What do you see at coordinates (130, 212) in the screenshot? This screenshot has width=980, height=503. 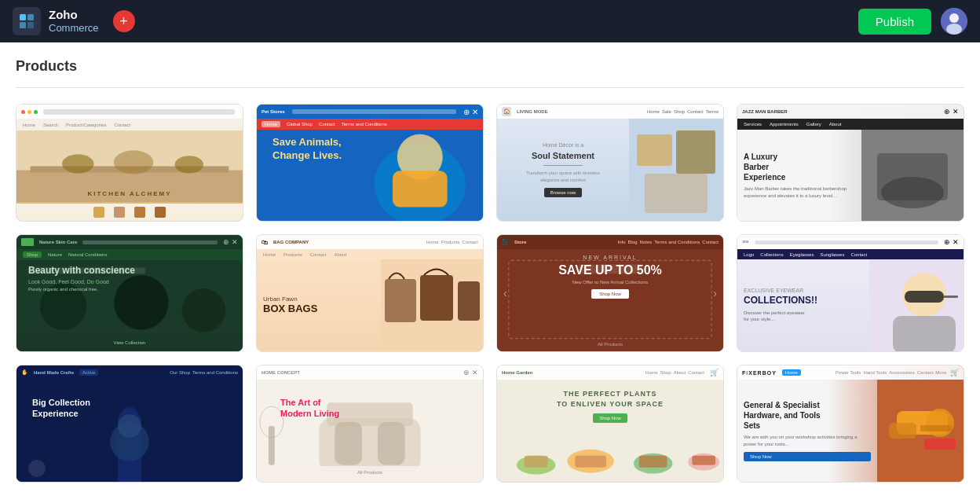 I see `card-bottom-bar` at bounding box center [130, 212].